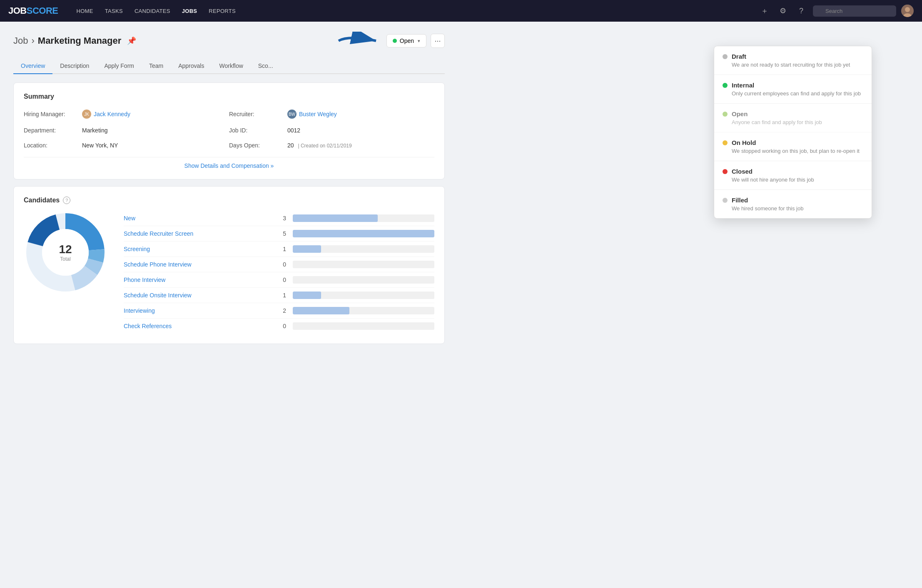  Describe the element at coordinates (359, 41) in the screenshot. I see `arrow-svg` at that location.